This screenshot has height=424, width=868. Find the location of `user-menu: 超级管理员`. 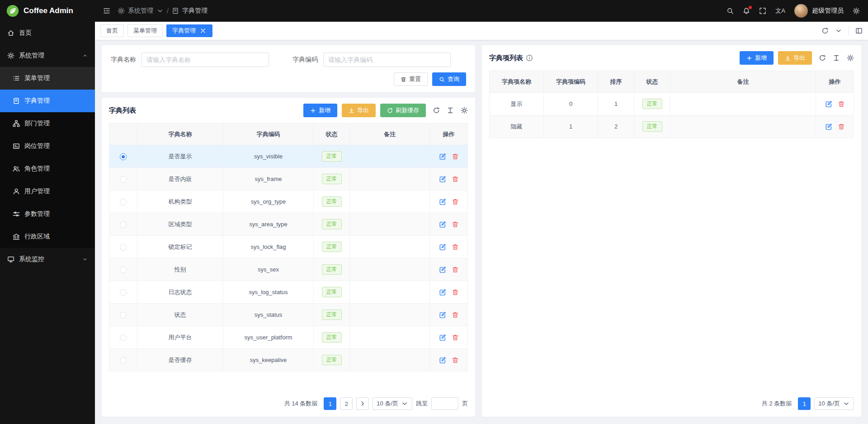

user-menu: 超级管理员 is located at coordinates (819, 11).